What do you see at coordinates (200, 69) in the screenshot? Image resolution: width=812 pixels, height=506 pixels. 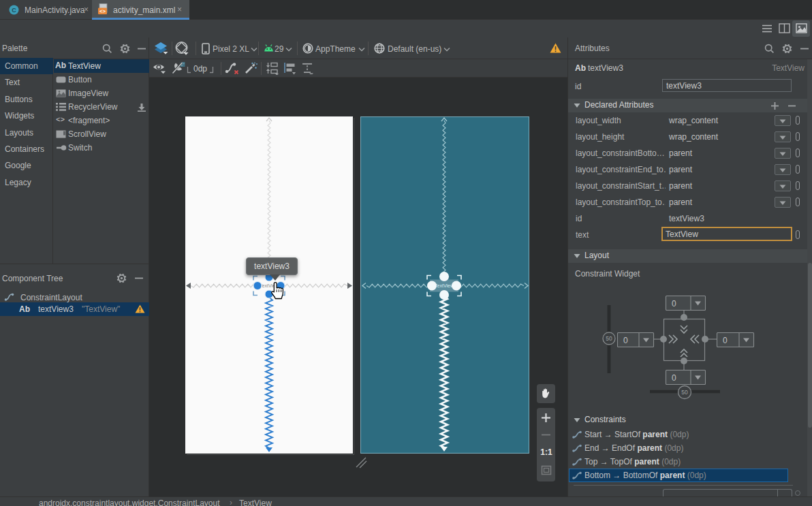 I see `svg-text: 0dp` at bounding box center [200, 69].